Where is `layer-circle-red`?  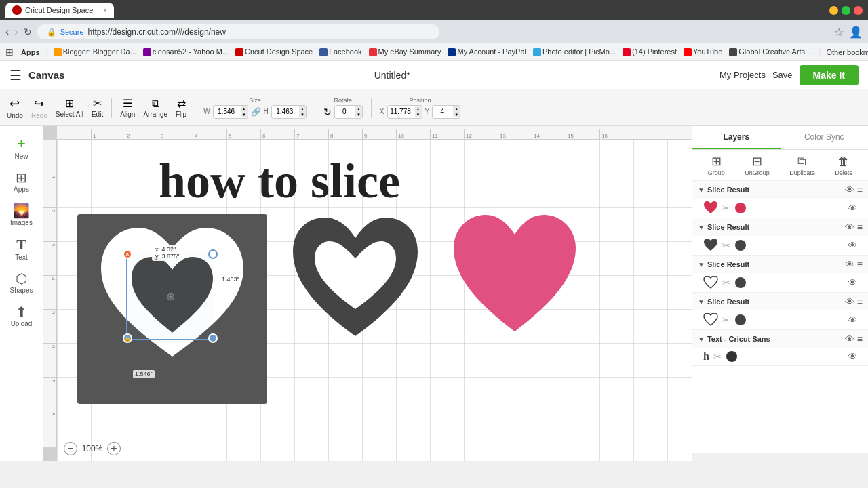 layer-circle-red is located at coordinates (741, 208).